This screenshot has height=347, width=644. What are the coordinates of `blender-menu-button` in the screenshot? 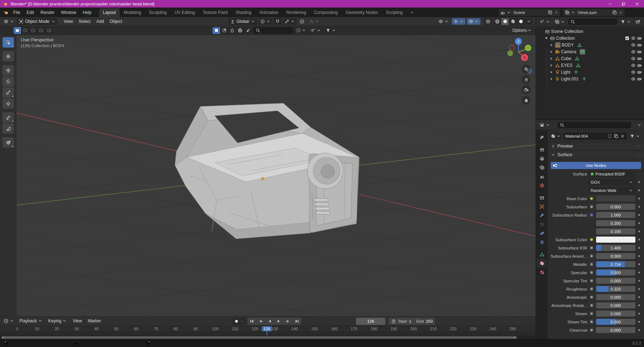 It's located at (6, 13).